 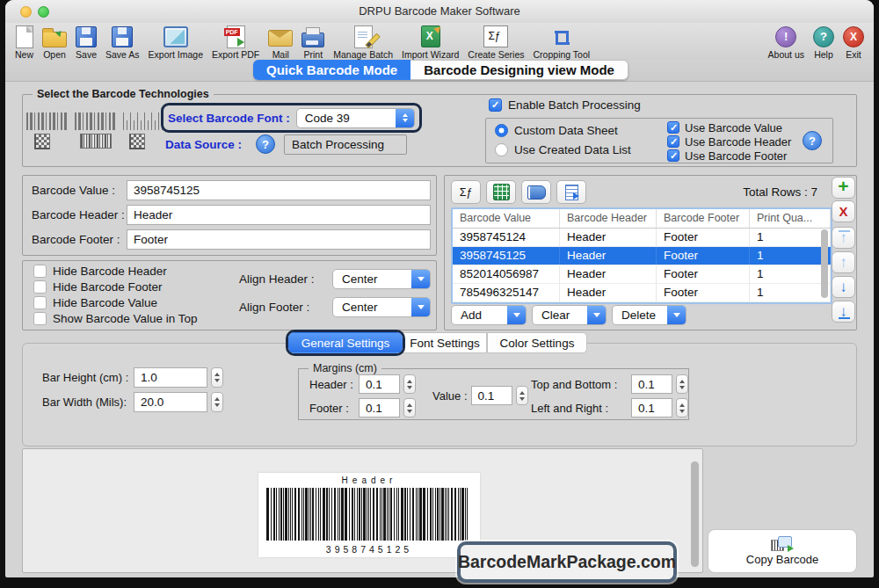 What do you see at coordinates (489, 315) in the screenshot?
I see `add-dropdown-button: Add` at bounding box center [489, 315].